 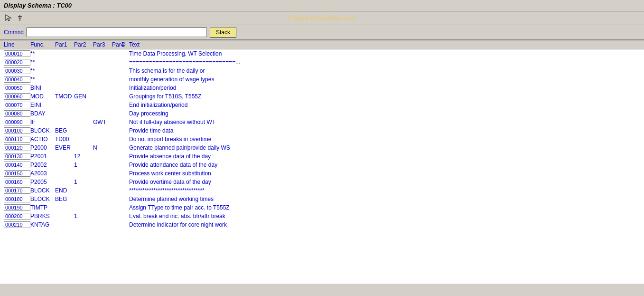 I want to click on table-row: 000090 IF GWT Not if full-day absence wi…, so click(x=322, y=122).